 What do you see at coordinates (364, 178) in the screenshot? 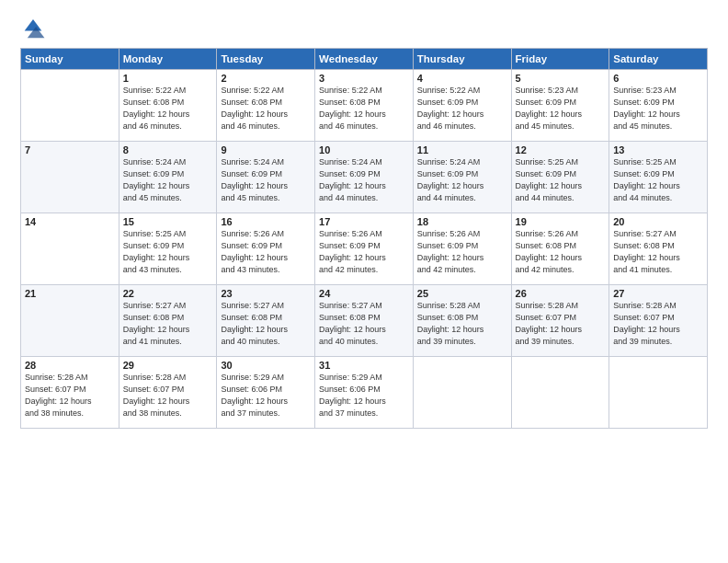
I see `table-cell: 10Sunrise: 5:24 AM Sunset: 6:09 PM Dayli…` at bounding box center [364, 178].